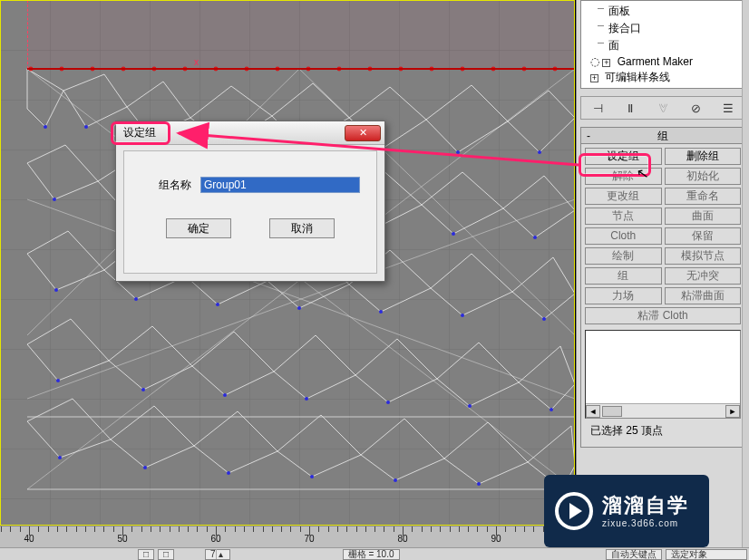  Describe the element at coordinates (696, 108) in the screenshot. I see `remove-modifier-icon: ⊘` at that location.